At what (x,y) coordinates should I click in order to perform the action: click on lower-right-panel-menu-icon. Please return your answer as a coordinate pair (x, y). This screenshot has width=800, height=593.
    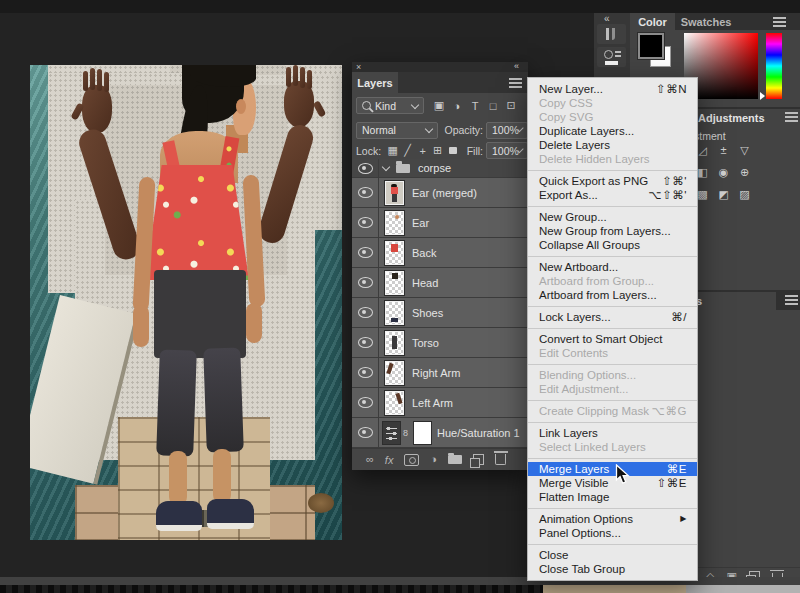
    Looking at the image, I should click on (792, 300).